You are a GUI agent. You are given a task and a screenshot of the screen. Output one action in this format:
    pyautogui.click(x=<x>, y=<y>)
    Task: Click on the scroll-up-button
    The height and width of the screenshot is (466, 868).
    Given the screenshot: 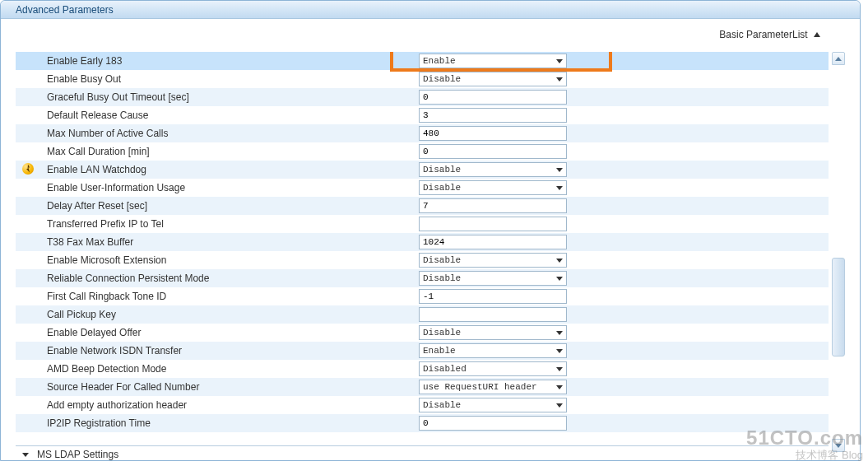 What is the action you would take?
    pyautogui.click(x=838, y=58)
    